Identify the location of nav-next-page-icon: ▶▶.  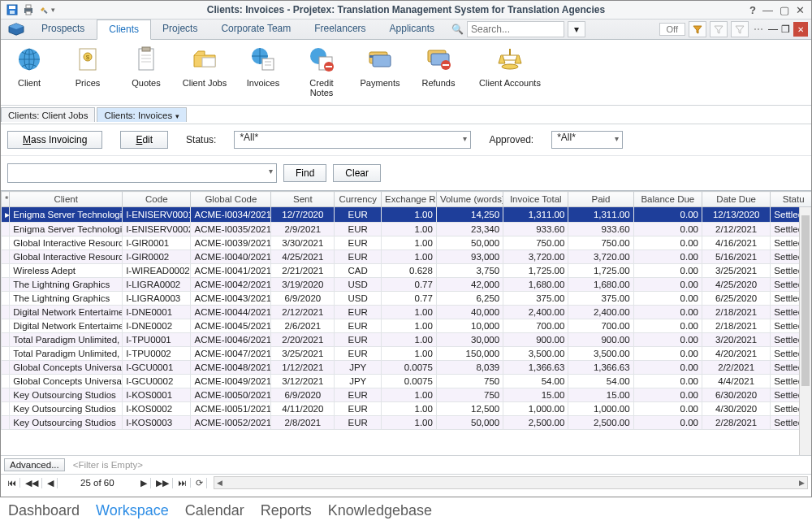
(162, 483).